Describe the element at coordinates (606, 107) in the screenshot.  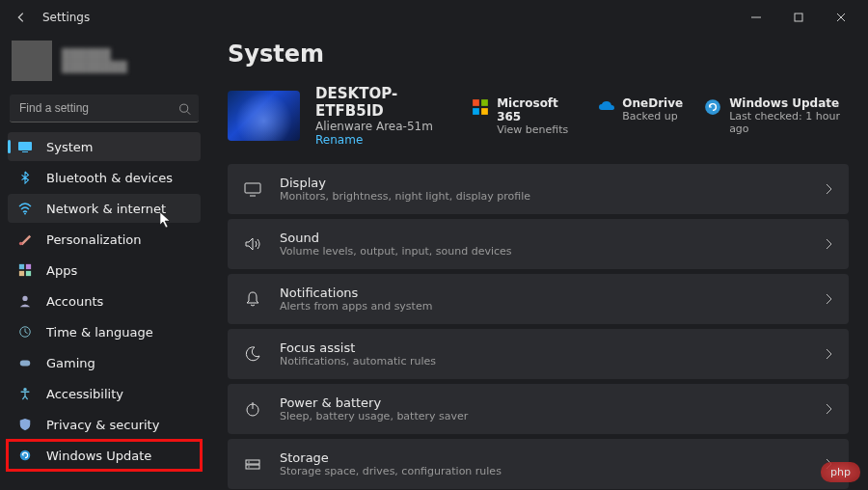
I see `onedrive-icon` at that location.